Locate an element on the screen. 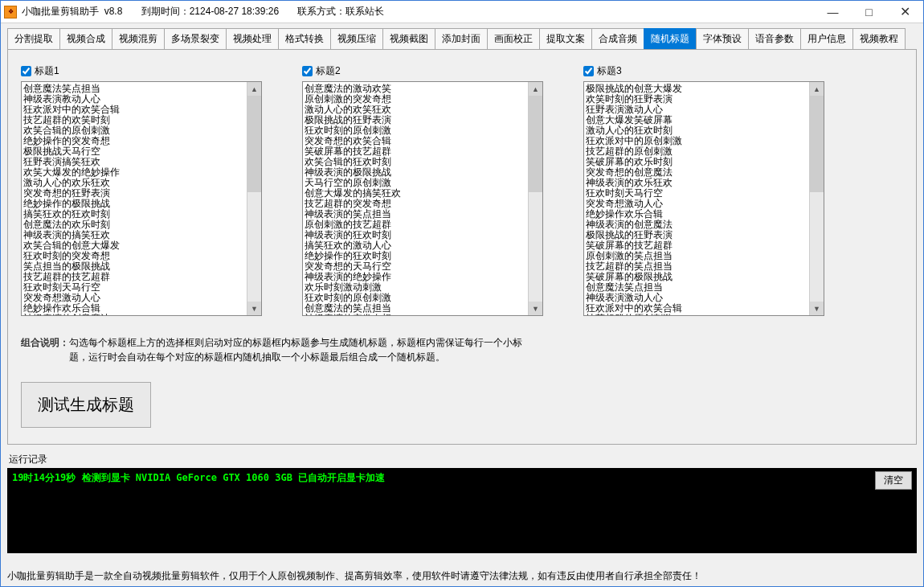 Image resolution: width=924 pixels, height=587 pixels. tab-合成音频: 合成音频 is located at coordinates (618, 39).